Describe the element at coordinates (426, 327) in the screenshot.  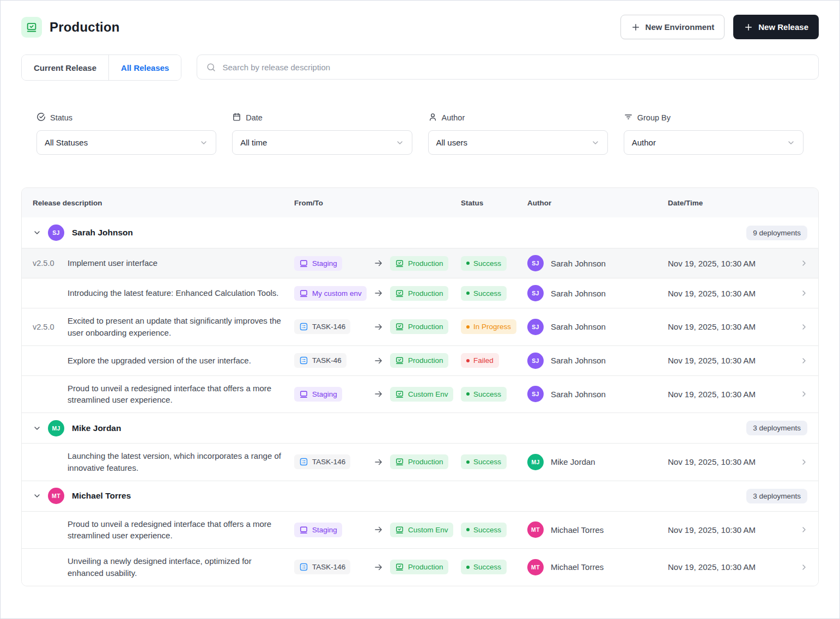
I see `env-badge-label: Production` at that location.